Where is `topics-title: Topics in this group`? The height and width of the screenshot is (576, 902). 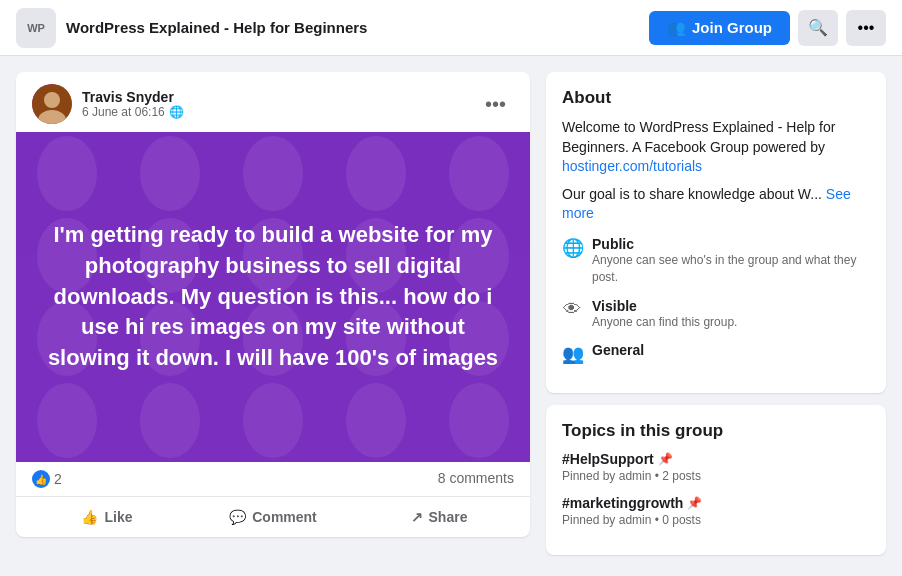
topics-title: Topics in this group is located at coordinates (716, 431).